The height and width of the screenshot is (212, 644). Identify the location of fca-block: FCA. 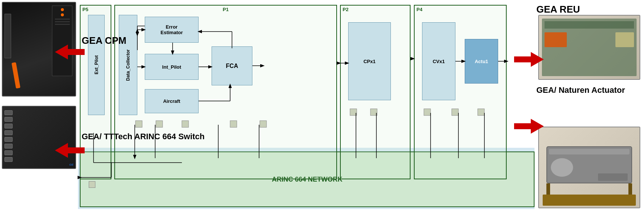
(232, 66).